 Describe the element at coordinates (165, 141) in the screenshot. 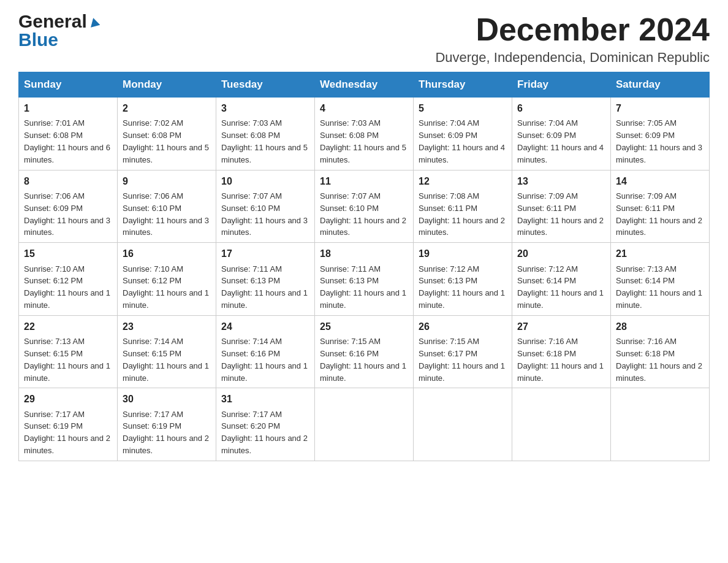

I see `day-info: Sunrise: 7:02 AMSunset: 6:08 PMDaylight:…` at that location.